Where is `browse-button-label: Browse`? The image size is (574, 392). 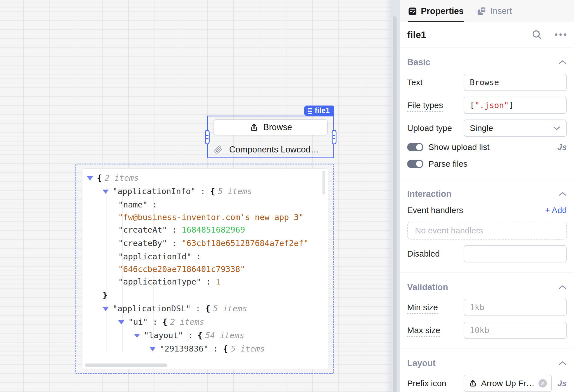
browse-button-label: Browse is located at coordinates (278, 127).